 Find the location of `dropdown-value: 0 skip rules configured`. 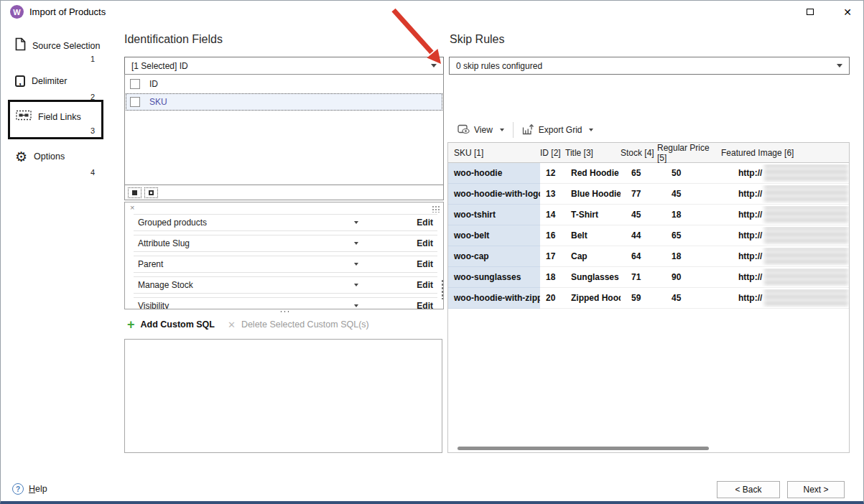

dropdown-value: 0 skip rules configured is located at coordinates (499, 66).